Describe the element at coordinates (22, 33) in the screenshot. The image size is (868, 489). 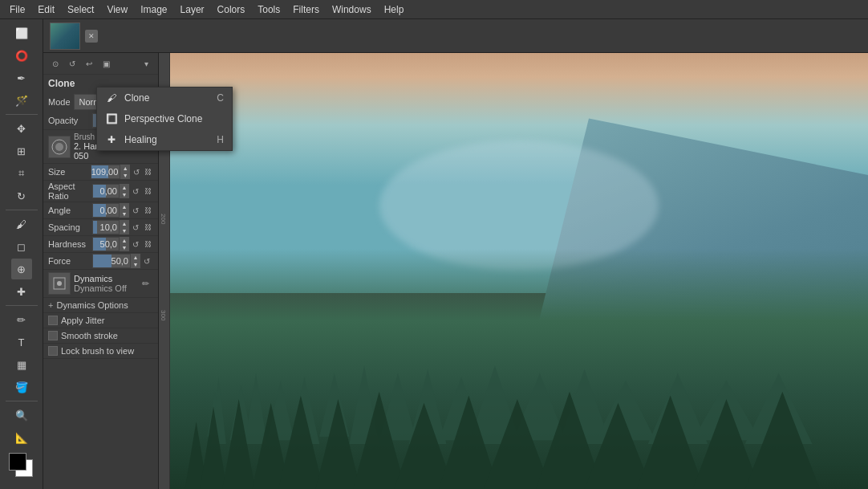
I see `tool-rect-select: ⬜` at that location.